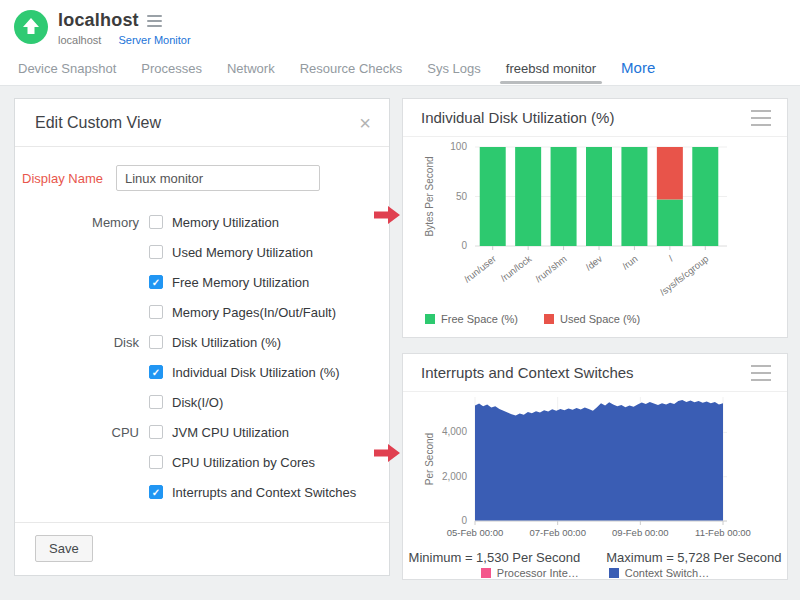 The width and height of the screenshot is (800, 600). I want to click on svg-text: /sys/fs/cgroup, so click(684, 276).